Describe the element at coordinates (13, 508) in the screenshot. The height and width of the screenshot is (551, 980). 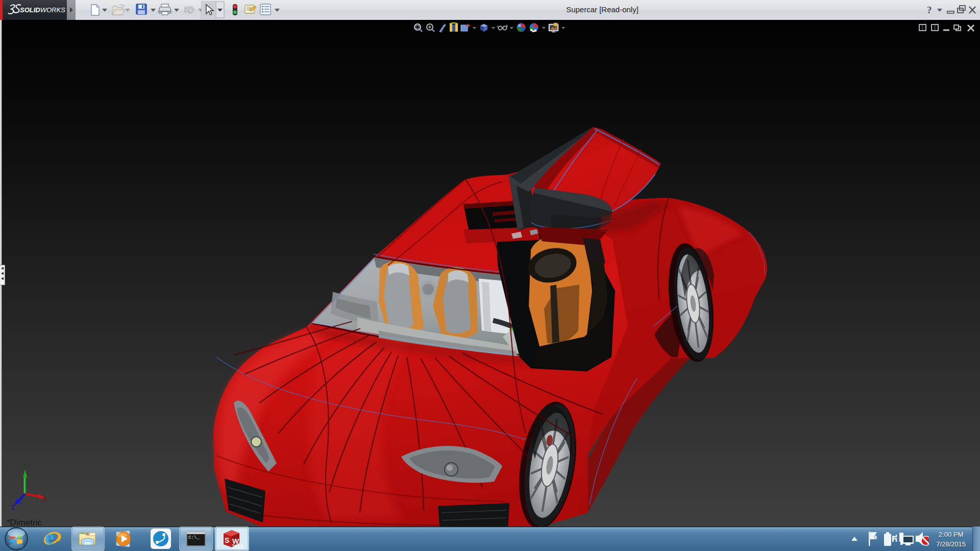
I see `svg-text: Z` at that location.